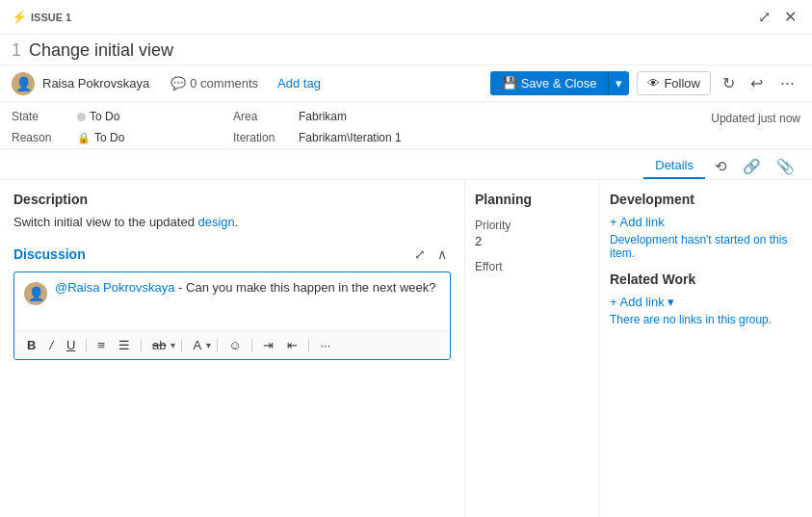  Describe the element at coordinates (533, 349) in the screenshot. I see `middle-pane: Planning Priority 2 Effort` at that location.